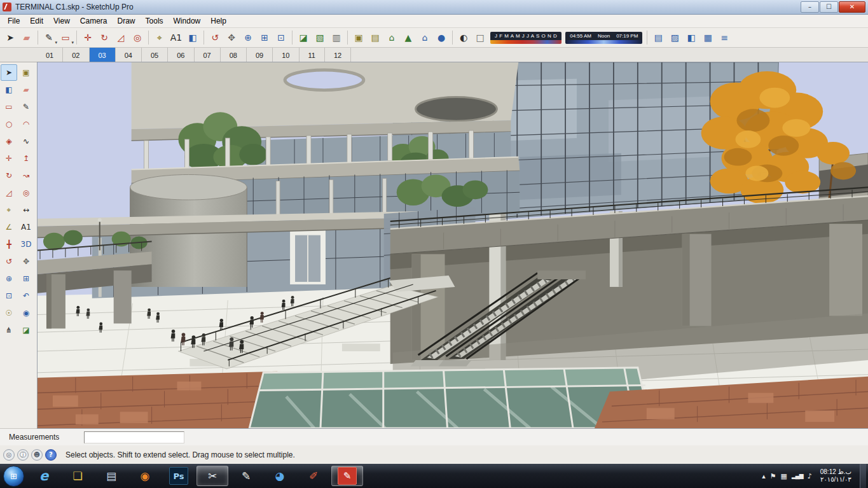 The image size is (868, 488). Describe the element at coordinates (863, 476) in the screenshot. I see `show-desktop-button` at that location.